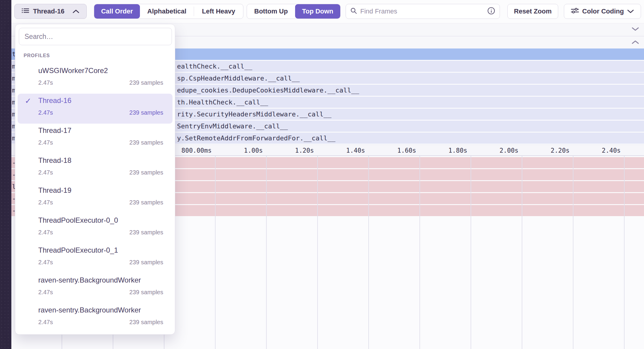 This screenshot has width=644, height=349. What do you see at coordinates (509, 151) in the screenshot?
I see `time-axis-tick: 2.00s` at bounding box center [509, 151].